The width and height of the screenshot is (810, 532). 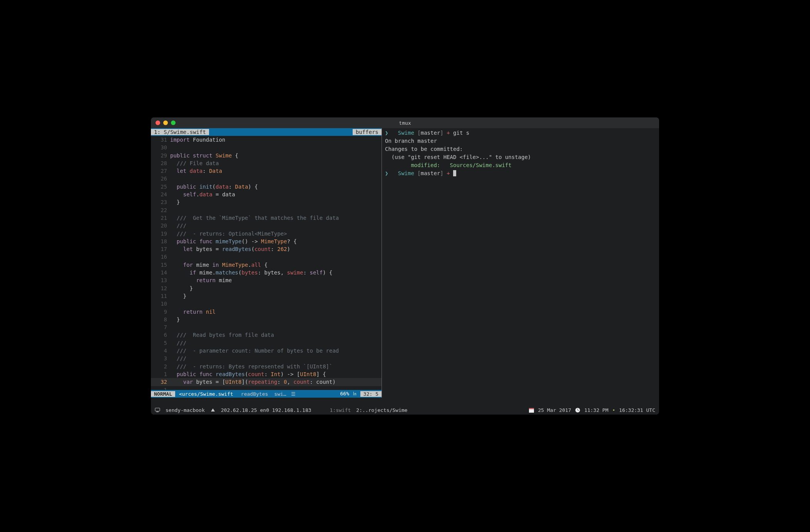 What do you see at coordinates (266, 163) in the screenshot?
I see `code-line: 28 /// File data` at bounding box center [266, 163].